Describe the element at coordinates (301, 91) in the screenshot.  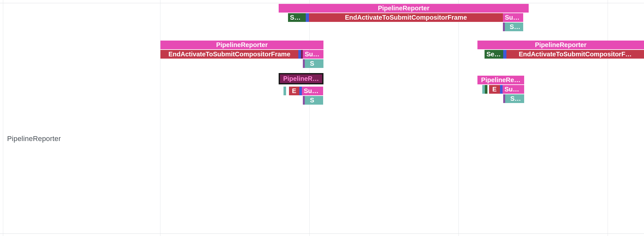
I see `trace-slice-g4-blue` at that location.